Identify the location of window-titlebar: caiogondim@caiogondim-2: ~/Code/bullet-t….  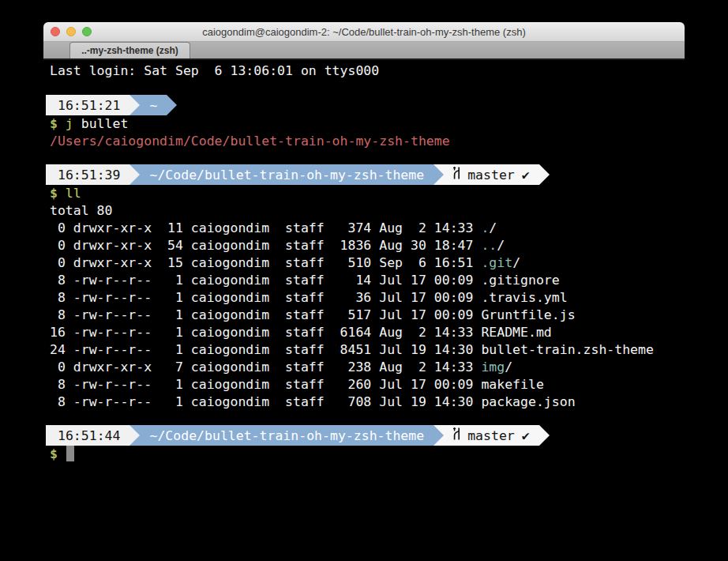
(364, 32).